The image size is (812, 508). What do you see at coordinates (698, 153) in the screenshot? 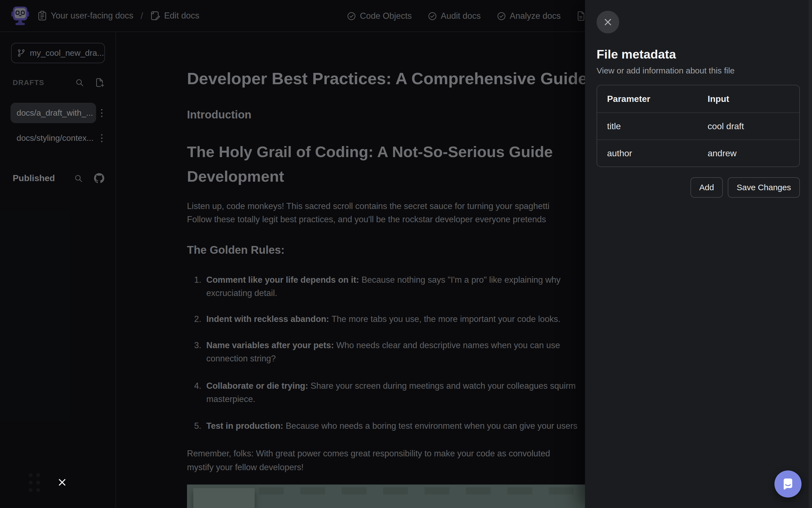
I see `table-row: author andrew` at bounding box center [698, 153].